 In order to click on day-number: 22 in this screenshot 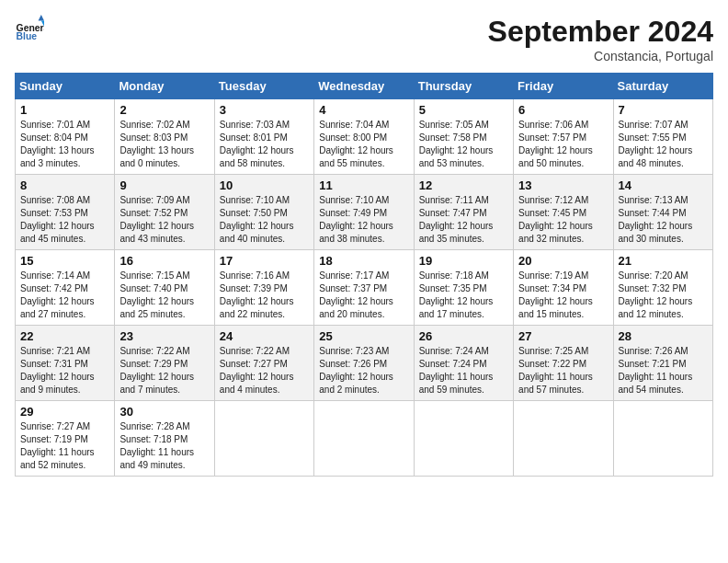, I will do `click(64, 337)`.